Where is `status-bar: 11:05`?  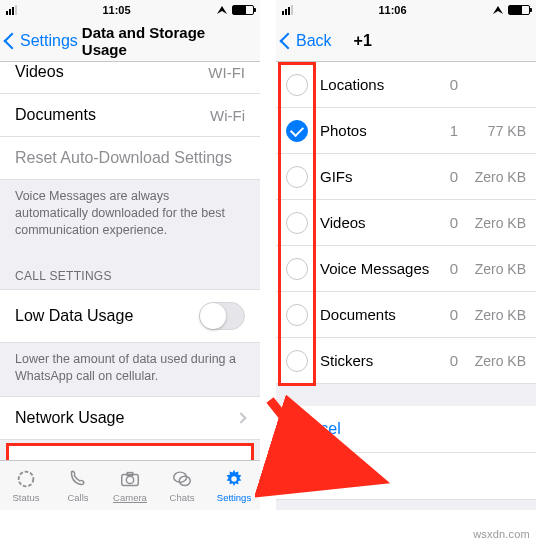
status-bar: 11:05 is located at coordinates (130, 10).